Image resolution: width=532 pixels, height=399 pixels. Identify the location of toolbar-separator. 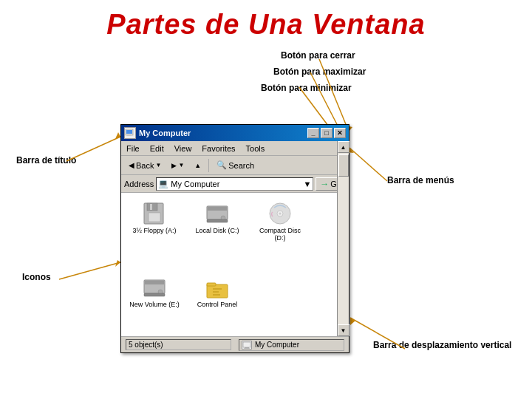
(208, 166).